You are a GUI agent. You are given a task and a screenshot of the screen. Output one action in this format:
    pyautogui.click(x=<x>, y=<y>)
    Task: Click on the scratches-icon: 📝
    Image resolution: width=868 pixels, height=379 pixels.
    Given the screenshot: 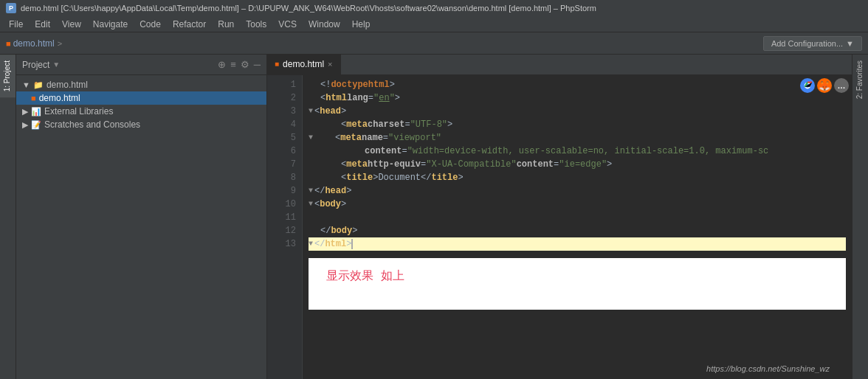 What is the action you would take?
    pyautogui.click(x=36, y=125)
    